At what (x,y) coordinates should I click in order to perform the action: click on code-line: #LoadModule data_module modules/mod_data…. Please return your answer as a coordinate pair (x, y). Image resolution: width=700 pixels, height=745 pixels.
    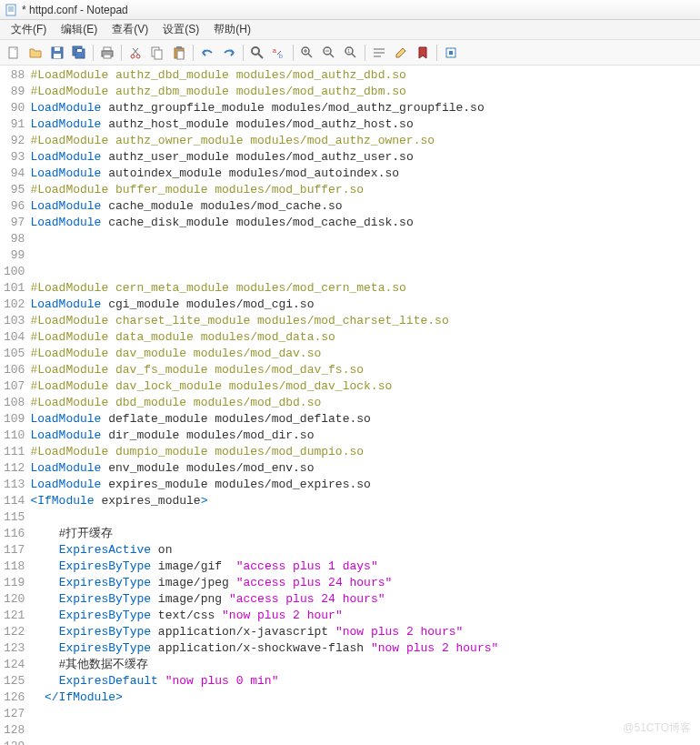
    Looking at the image, I should click on (264, 337).